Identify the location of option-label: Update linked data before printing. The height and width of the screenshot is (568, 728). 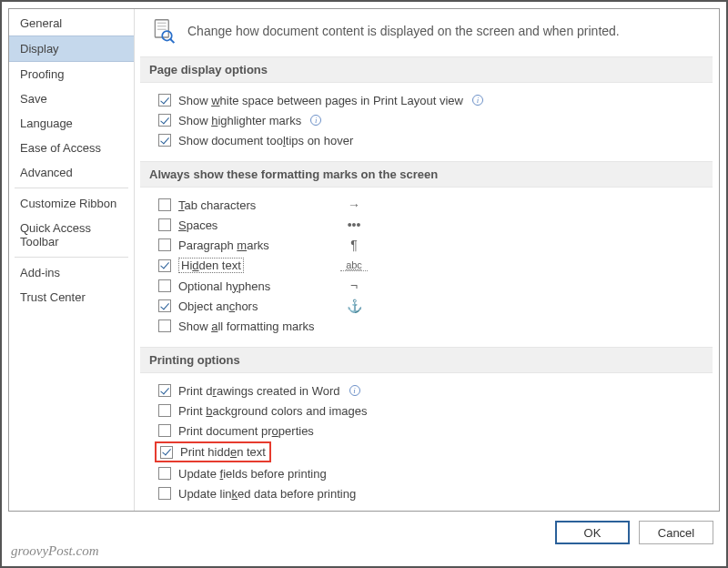
(268, 493).